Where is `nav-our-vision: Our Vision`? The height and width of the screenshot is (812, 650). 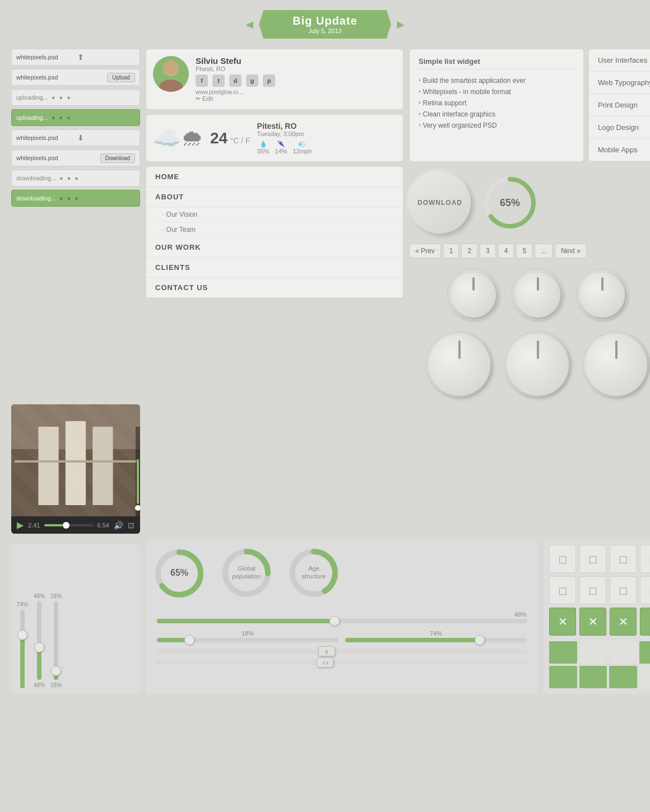
nav-our-vision: Our Vision is located at coordinates (275, 215).